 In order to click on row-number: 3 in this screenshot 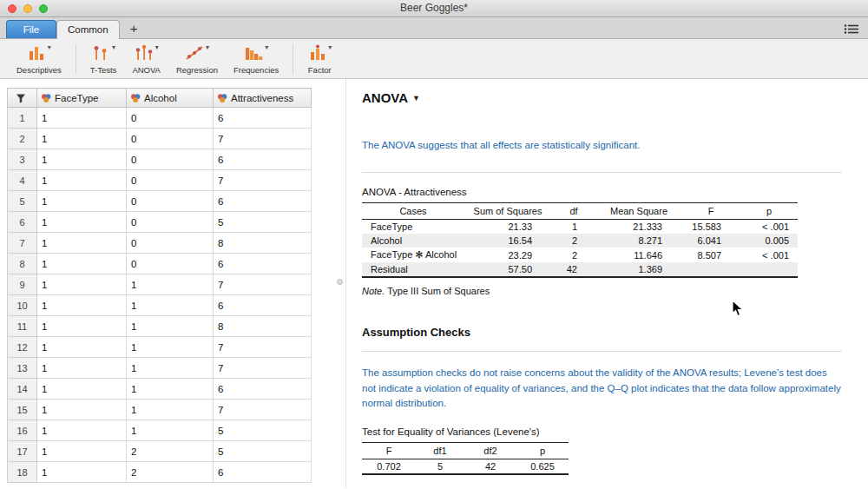, I will do `click(23, 160)`.